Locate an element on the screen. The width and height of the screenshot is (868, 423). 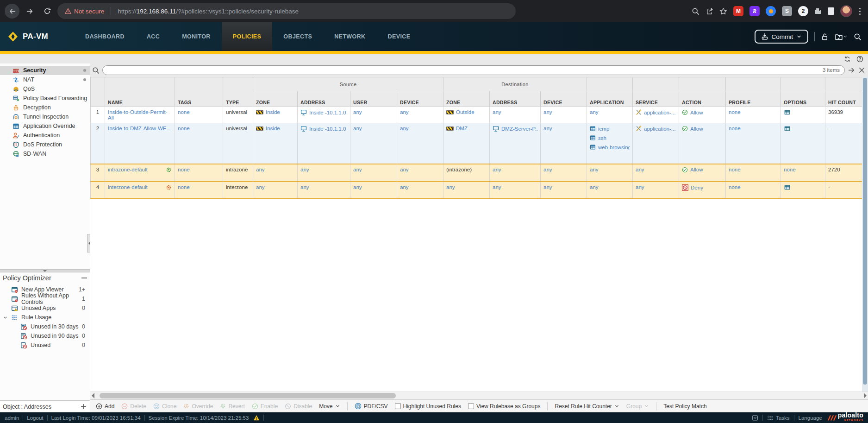
extension-r-icon: R is located at coordinates (755, 11).